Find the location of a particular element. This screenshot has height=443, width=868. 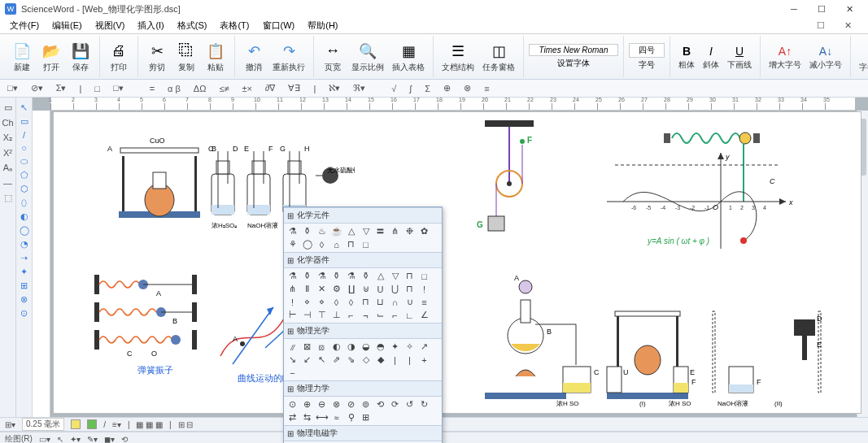

formula-sym-3: | is located at coordinates (80, 89).